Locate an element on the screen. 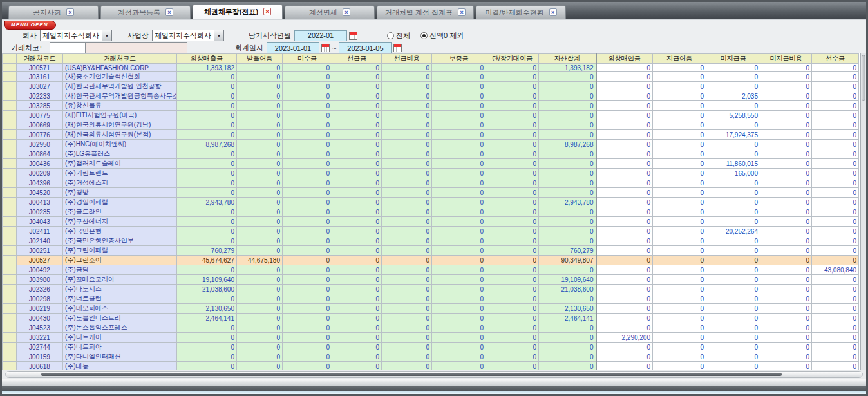 Image resolution: width=868 pixels, height=396 pixels. vendor-name-cell: (사)한국관세무역개발원 인천공항 is located at coordinates (120, 86).